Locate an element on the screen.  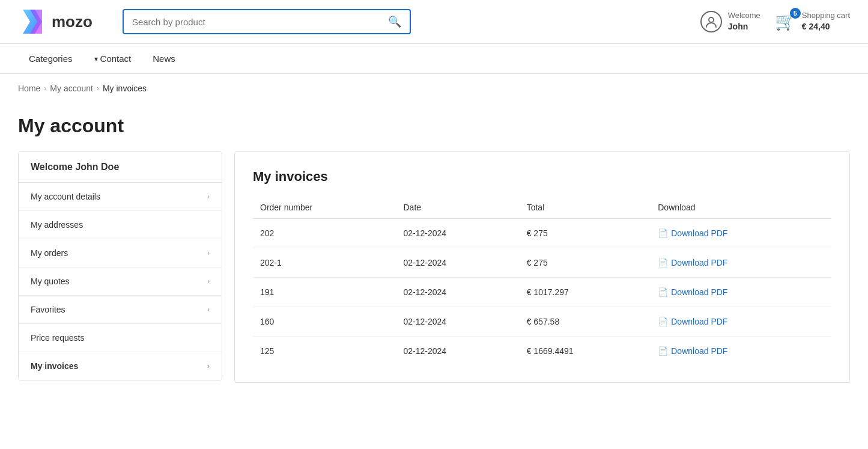
table-row: 202-1 02-12-2024 € 275 📄 Download PDF is located at coordinates (542, 263).